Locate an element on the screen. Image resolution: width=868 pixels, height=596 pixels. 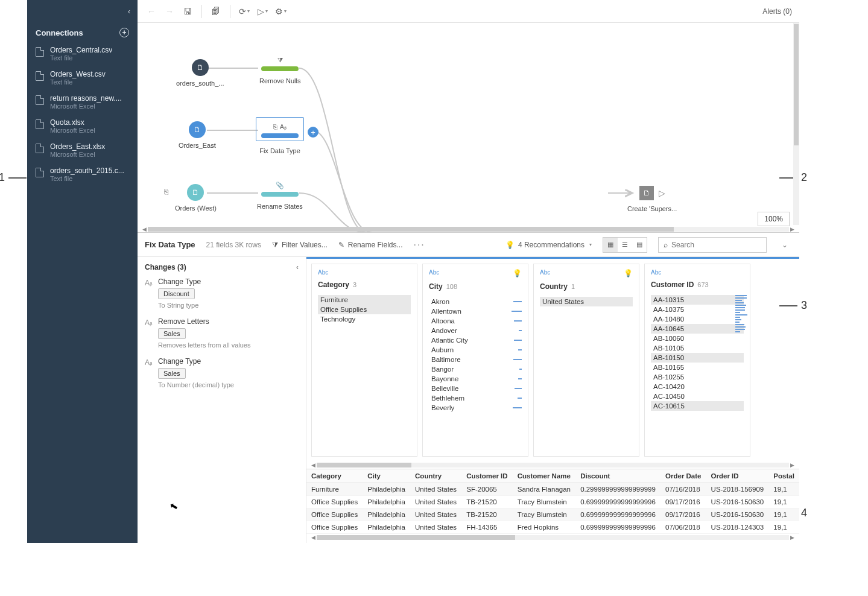
change-item: AᵦChange TypeSalesTo Number (decimal) ty… is located at coordinates (222, 373).